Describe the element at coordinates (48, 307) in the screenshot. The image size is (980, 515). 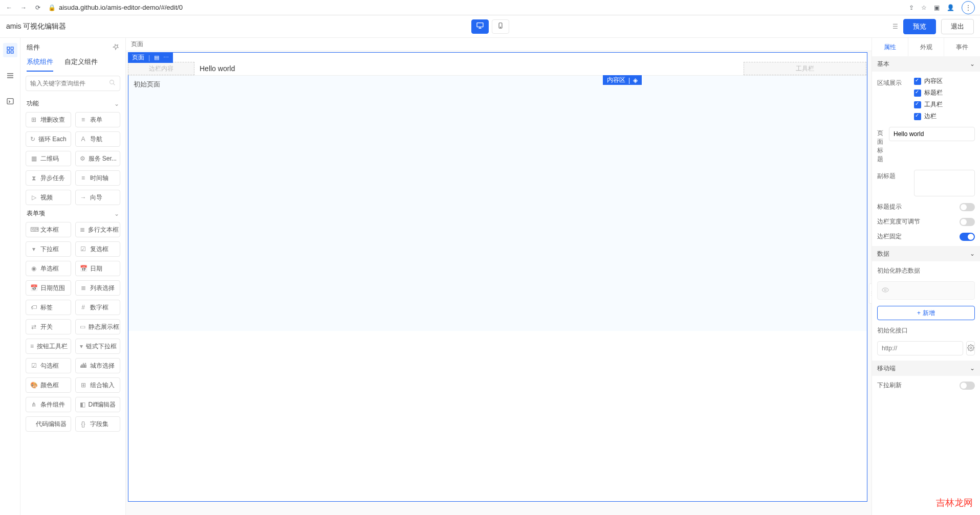
I see `component-item: 🏷标签` at that location.